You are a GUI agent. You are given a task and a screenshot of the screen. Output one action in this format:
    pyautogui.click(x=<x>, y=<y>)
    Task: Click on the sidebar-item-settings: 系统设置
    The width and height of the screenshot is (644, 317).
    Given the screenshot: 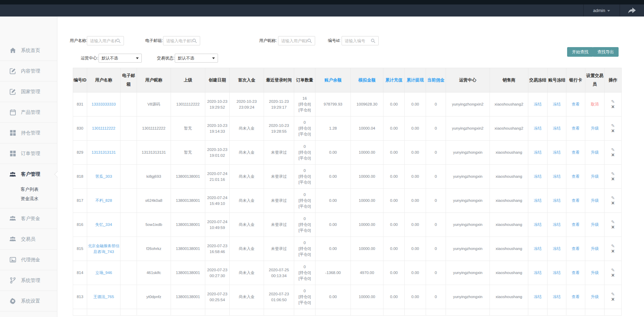 What is the action you would take?
    pyautogui.click(x=28, y=301)
    